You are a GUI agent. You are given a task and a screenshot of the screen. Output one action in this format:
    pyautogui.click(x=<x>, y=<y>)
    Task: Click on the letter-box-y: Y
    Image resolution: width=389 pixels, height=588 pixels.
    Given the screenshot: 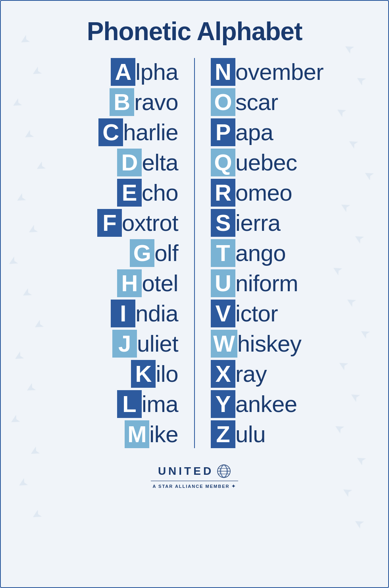 What is the action you would take?
    pyautogui.click(x=223, y=404)
    